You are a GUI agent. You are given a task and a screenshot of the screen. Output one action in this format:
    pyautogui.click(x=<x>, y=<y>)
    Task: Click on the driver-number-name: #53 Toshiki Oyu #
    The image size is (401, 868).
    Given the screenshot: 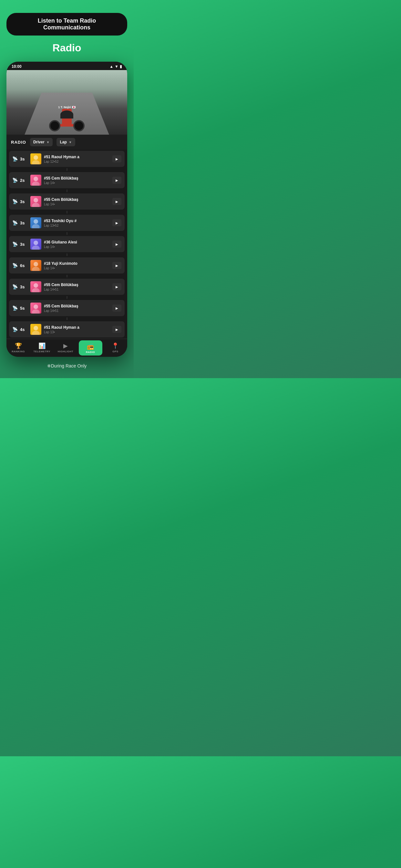 What is the action you would take?
    pyautogui.click(x=77, y=221)
    